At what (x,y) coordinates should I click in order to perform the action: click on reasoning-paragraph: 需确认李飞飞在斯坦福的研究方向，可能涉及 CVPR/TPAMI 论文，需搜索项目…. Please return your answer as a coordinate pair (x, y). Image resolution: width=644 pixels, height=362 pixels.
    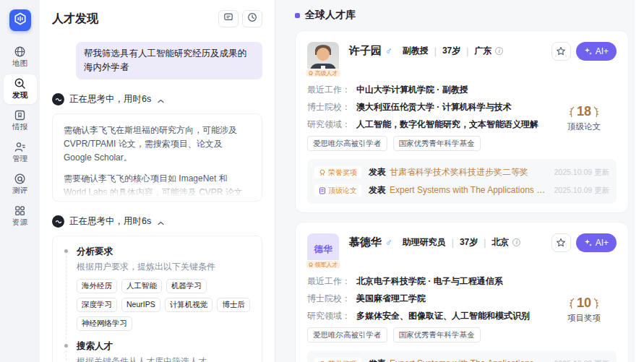
    Looking at the image, I should click on (158, 145).